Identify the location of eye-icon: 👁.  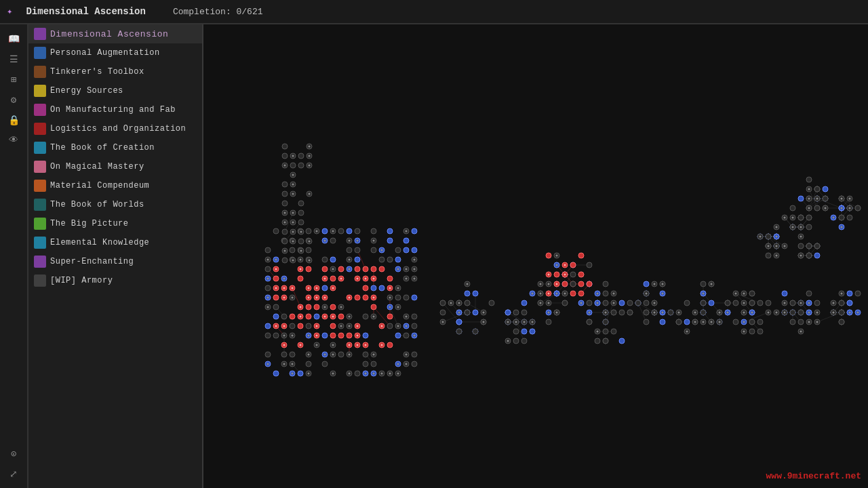
(14, 140).